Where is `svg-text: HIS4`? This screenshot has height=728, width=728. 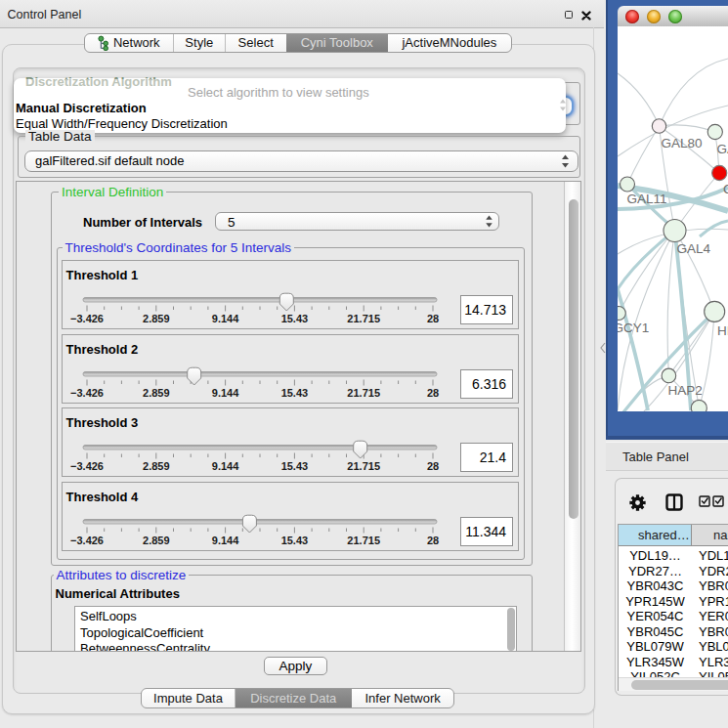 svg-text: HIS4 is located at coordinates (723, 330).